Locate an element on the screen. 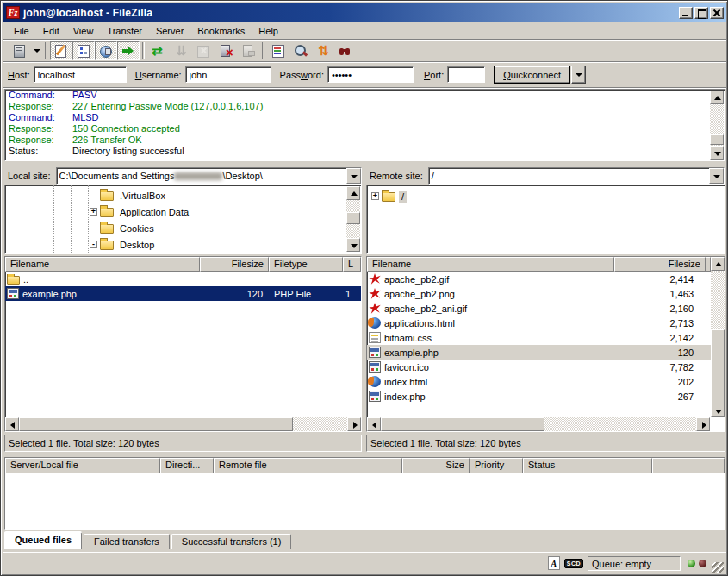  local-tree-scrollbar is located at coordinates (353, 219).